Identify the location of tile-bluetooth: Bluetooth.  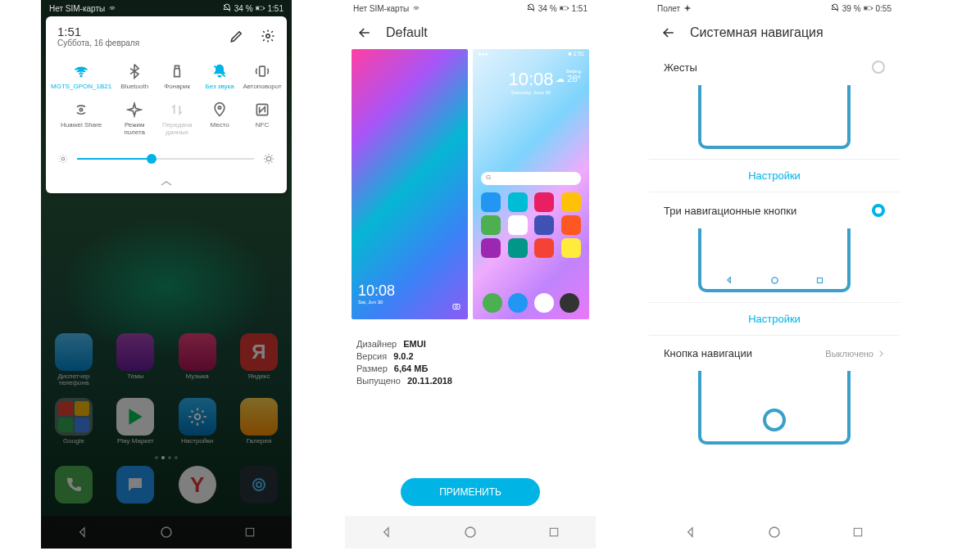
(134, 77).